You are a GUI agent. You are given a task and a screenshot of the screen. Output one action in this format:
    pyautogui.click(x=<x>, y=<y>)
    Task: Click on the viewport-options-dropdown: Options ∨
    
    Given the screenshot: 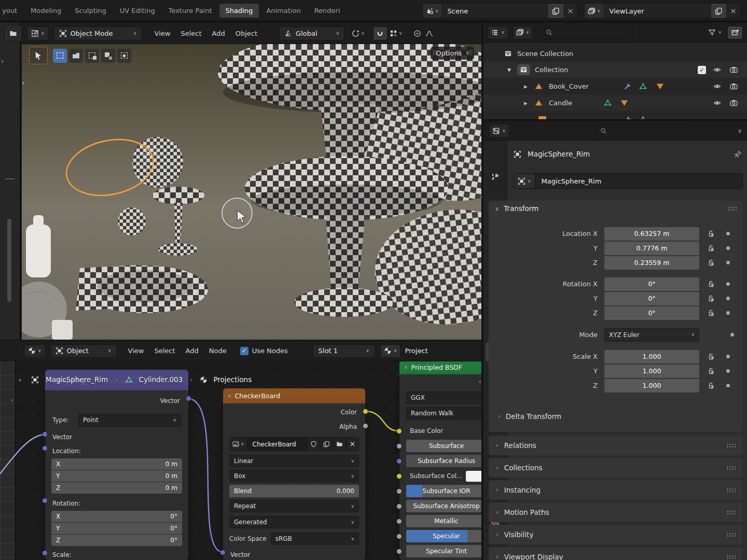 What is the action you would take?
    pyautogui.click(x=452, y=53)
    